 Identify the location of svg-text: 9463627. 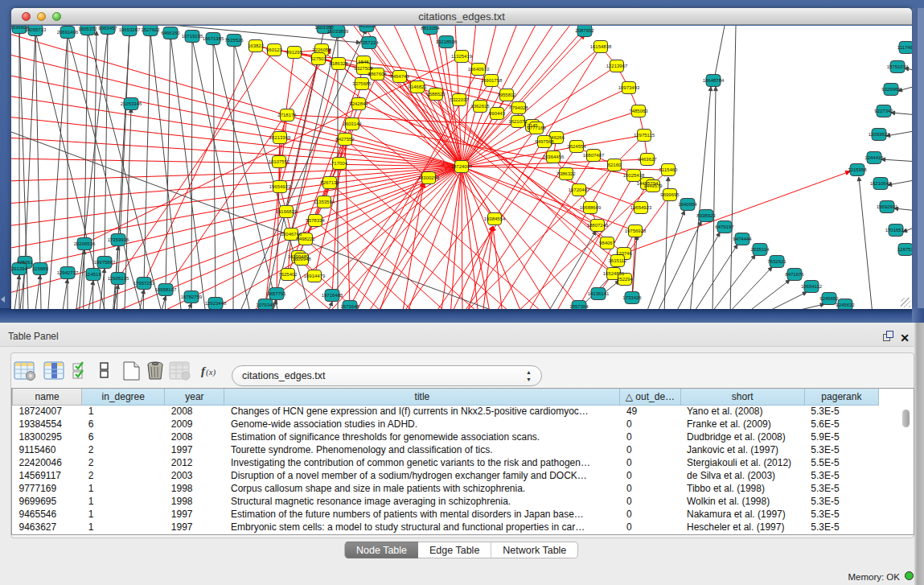
(647, 159).